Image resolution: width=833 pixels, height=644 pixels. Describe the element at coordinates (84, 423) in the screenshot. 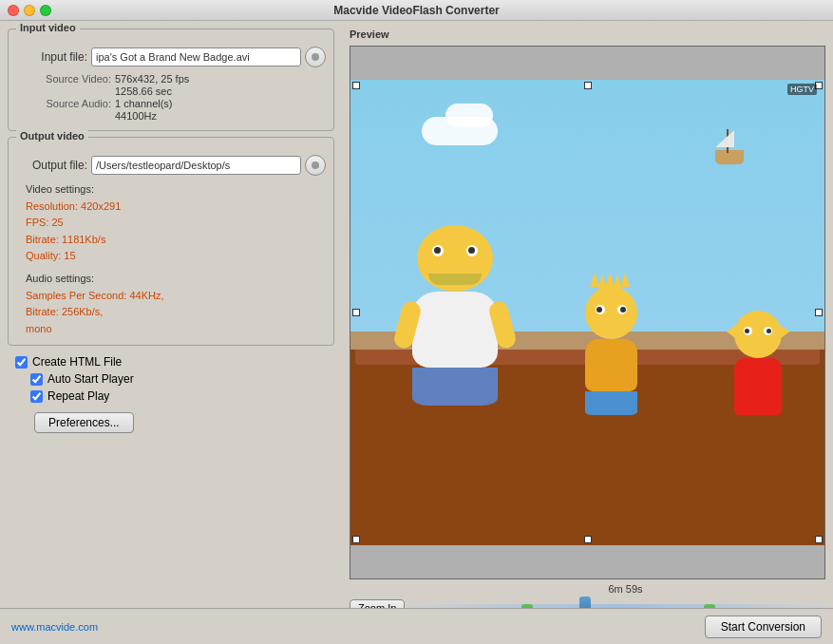

I see `preferences-button: Preferences...` at that location.